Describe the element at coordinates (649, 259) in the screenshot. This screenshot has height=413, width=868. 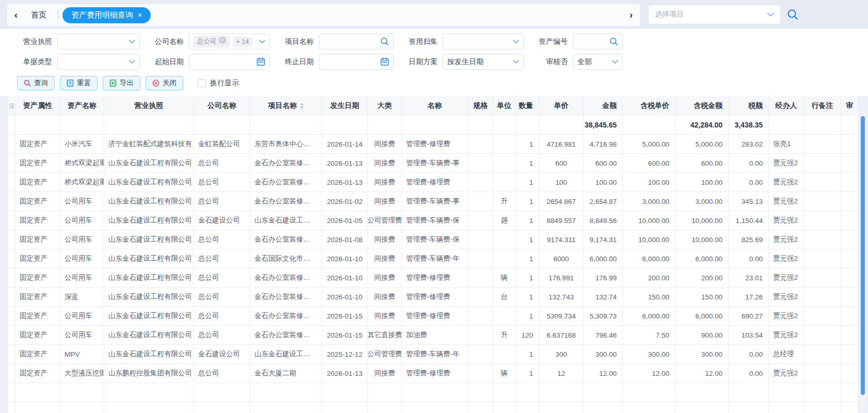
I see `cell: 6,000.00` at that location.